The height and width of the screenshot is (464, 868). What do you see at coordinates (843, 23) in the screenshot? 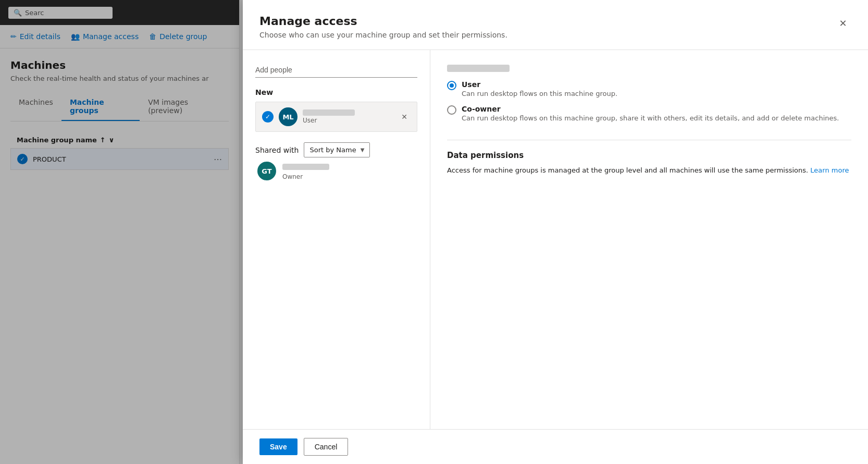
I see `close-button: ✕` at bounding box center [843, 23].